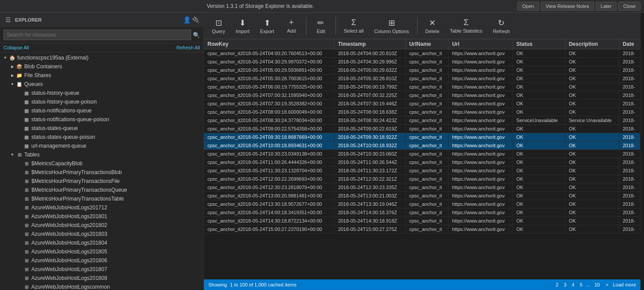  Describe the element at coordinates (528, 6) in the screenshot. I see `open-button: Open` at that location.